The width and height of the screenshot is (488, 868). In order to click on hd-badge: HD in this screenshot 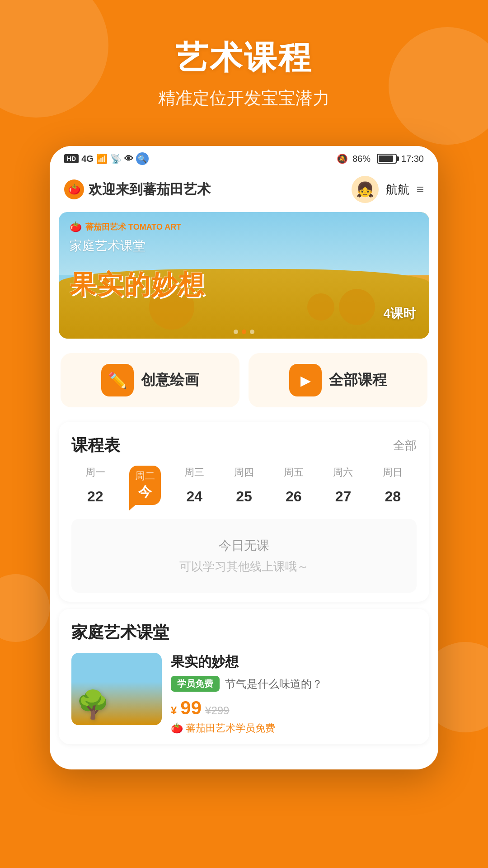, I will do `click(71, 159)`.